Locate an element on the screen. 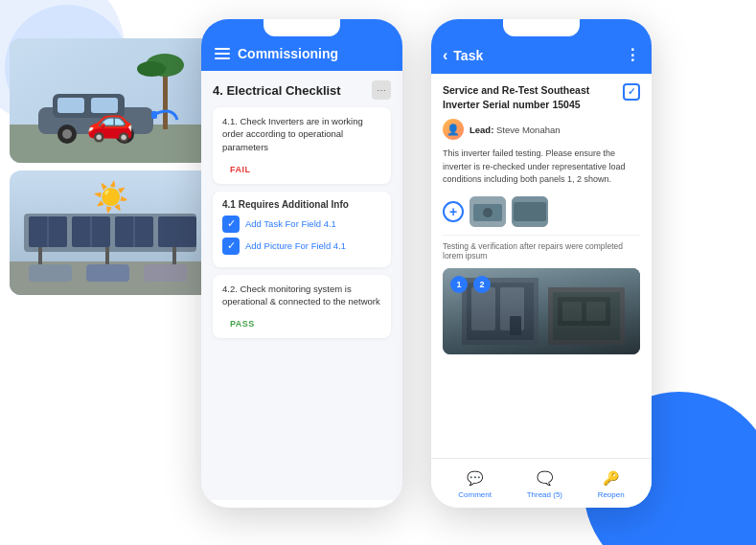 The height and width of the screenshot is (545, 756). add-attachment-button: + is located at coordinates (453, 212).